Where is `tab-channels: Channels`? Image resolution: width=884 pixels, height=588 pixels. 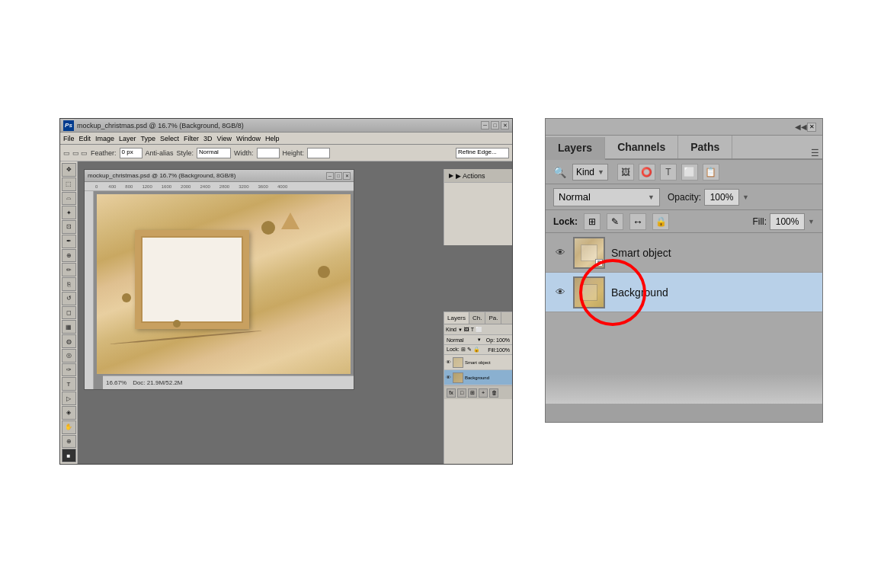 tab-channels: Channels is located at coordinates (642, 147).